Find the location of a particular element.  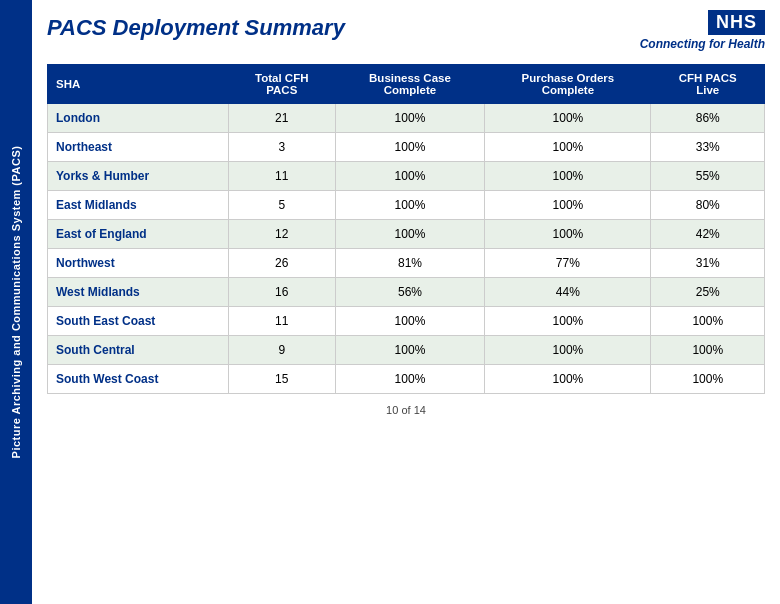

cell-bcc: 56% is located at coordinates (410, 292).